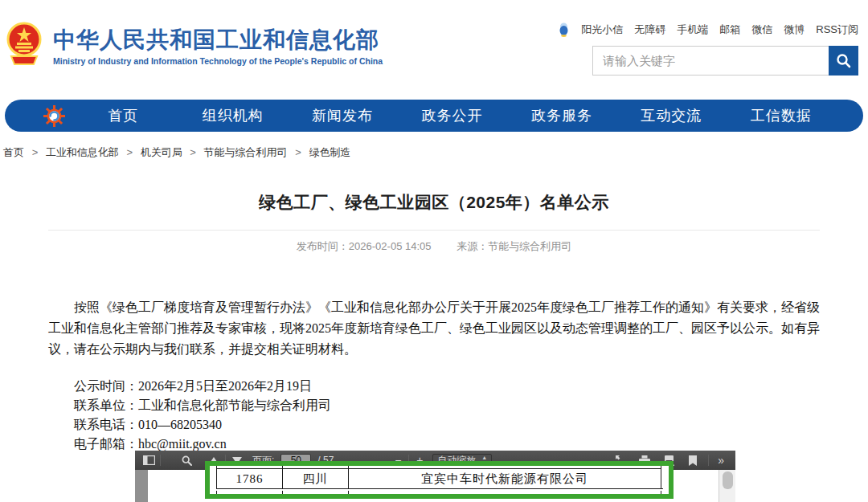 The width and height of the screenshot is (868, 502). Describe the element at coordinates (564, 30) in the screenshot. I see `mascot-icon` at that location.